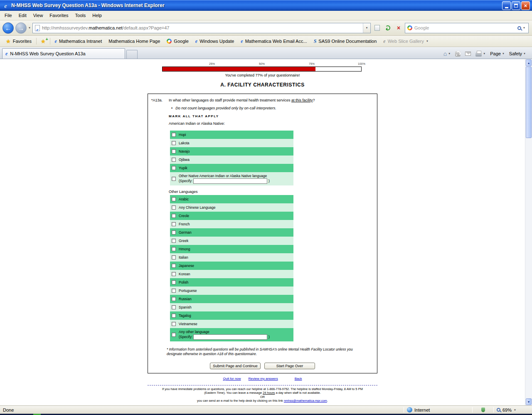  Describe the element at coordinates (517, 54) in the screenshot. I see `safety-menu-button: Safety▼` at that location.